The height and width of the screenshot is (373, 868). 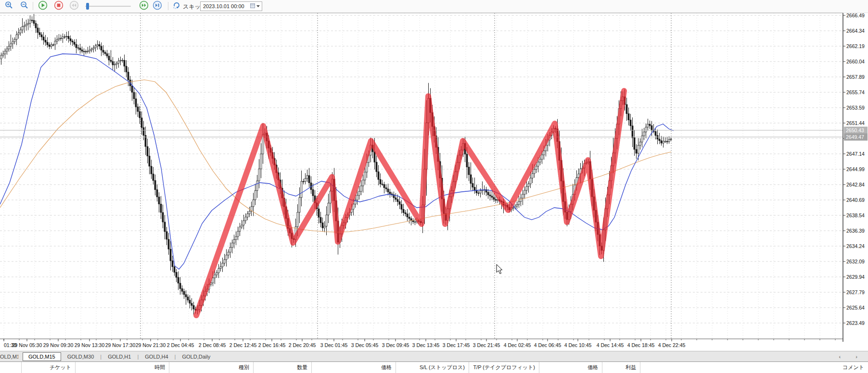 I want to click on svg-text: 2627.79, so click(x=855, y=292).